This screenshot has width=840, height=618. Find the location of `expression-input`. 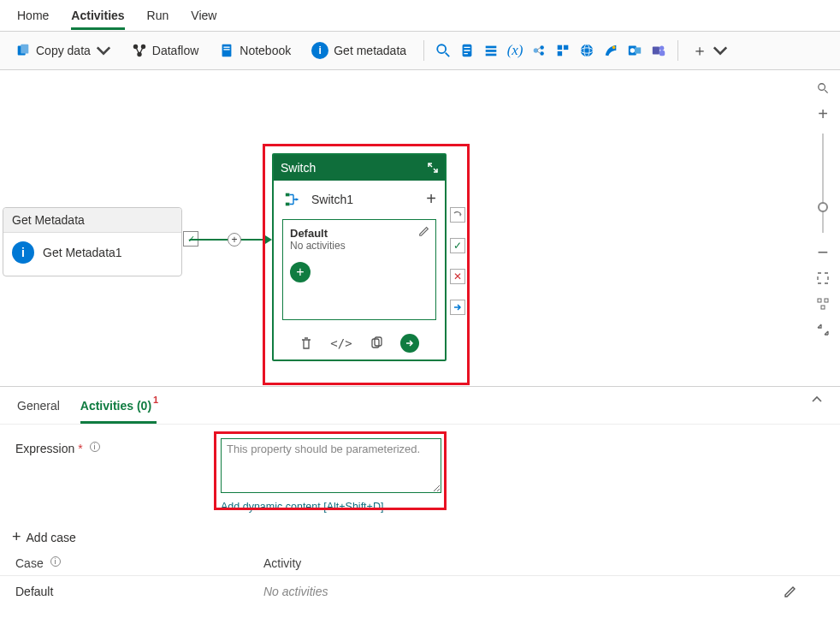

expression-input is located at coordinates (331, 466).